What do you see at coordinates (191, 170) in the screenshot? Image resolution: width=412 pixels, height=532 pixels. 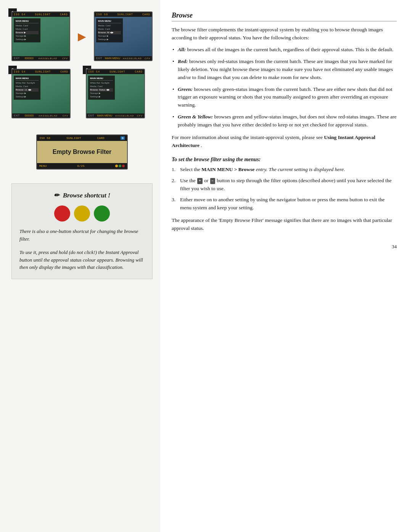 I see `step1-pre: Select the` at bounding box center [191, 170].